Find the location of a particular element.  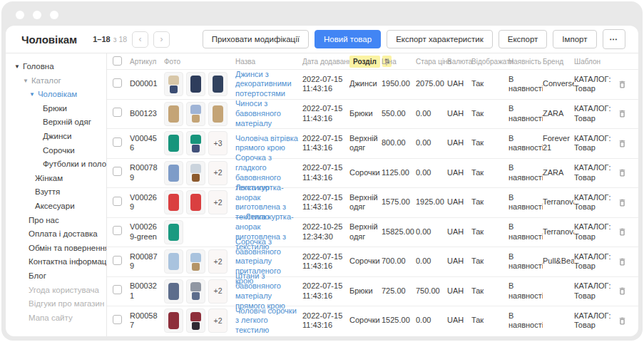

header-template: Шаблон is located at coordinates (593, 61).